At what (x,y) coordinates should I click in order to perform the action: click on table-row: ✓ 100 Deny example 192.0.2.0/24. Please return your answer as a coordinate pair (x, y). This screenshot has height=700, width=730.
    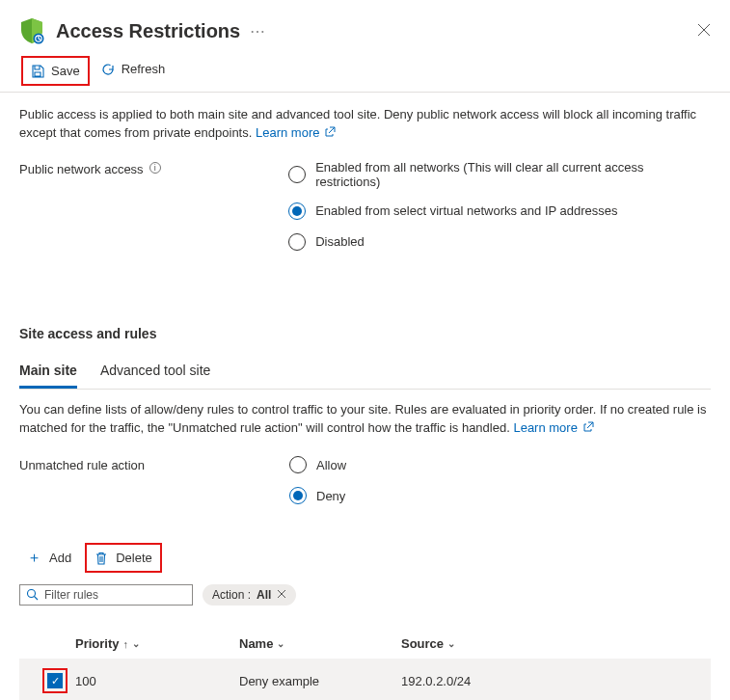
    Looking at the image, I should click on (365, 679).